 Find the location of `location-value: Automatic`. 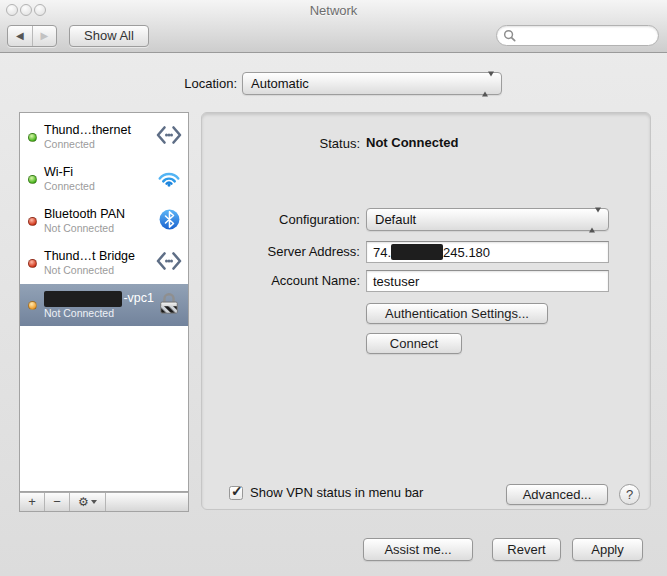

location-value: Automatic is located at coordinates (280, 84).